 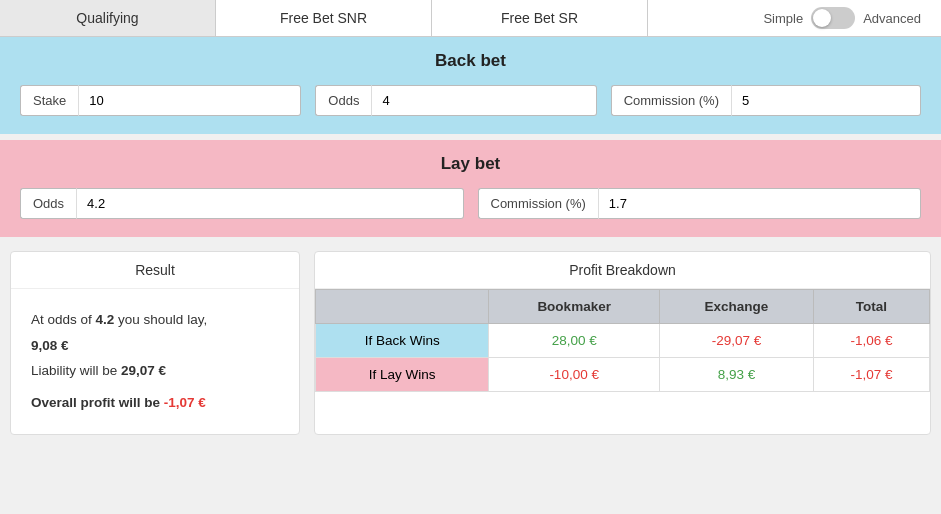 What do you see at coordinates (470, 204) in the screenshot?
I see `lay-bet-fields: Odds Commission (%)` at bounding box center [470, 204].